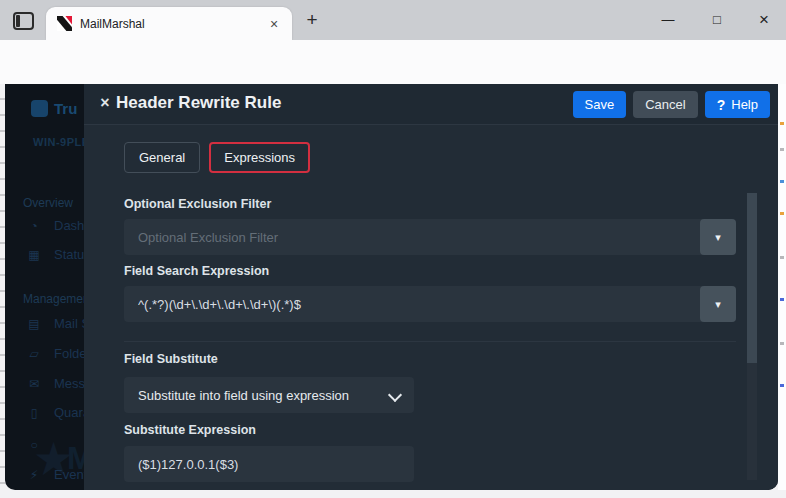 The width and height of the screenshot is (786, 498). What do you see at coordinates (260, 158) in the screenshot?
I see `tab-expressions: Expressions` at bounding box center [260, 158].